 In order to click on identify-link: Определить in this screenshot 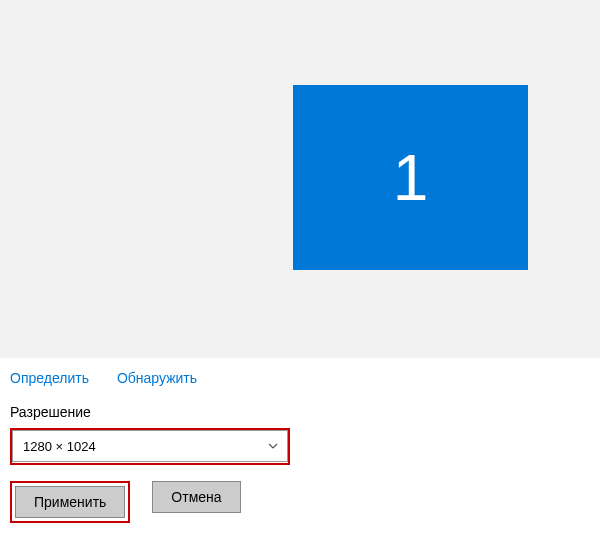, I will do `click(50, 378)`.